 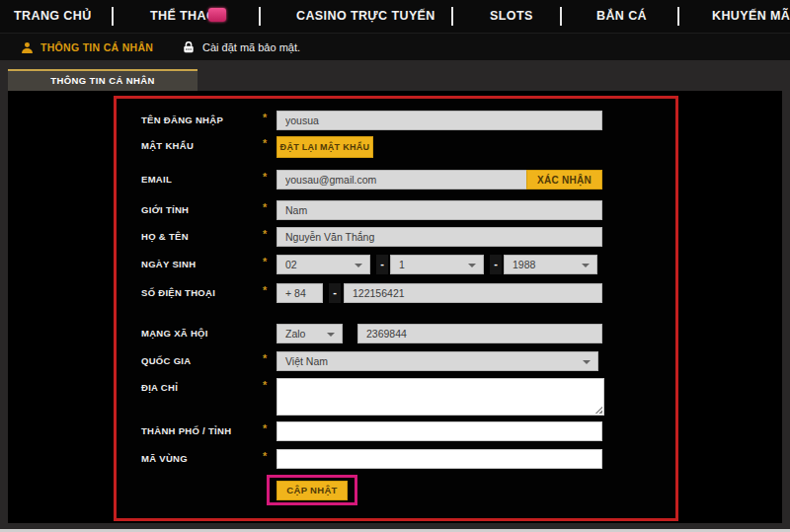 I want to click on row-username: TÊN ĐĂNG NHẬP *, so click(x=396, y=121).